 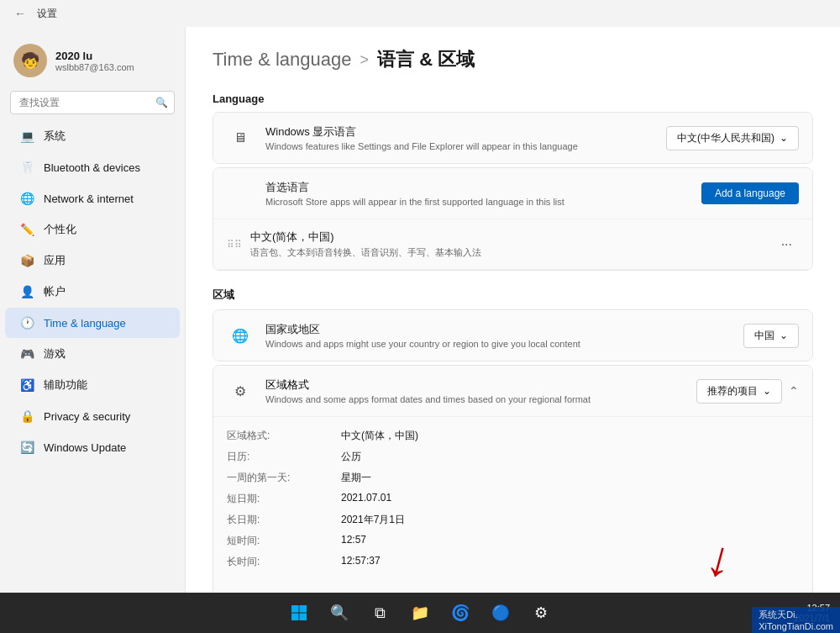 What do you see at coordinates (420, 613) in the screenshot?
I see `taskbar-explorer-icon: 📁` at bounding box center [420, 613].